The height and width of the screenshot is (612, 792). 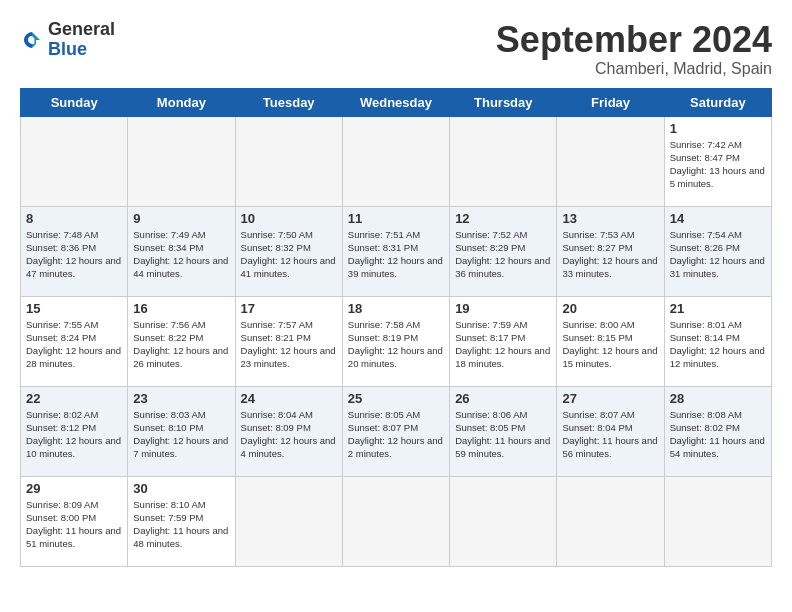 What do you see at coordinates (504, 341) in the screenshot?
I see `table-row: 19Sunrise: 7:59 AM Sunset: 8:17 PM Dayli…` at bounding box center [504, 341].